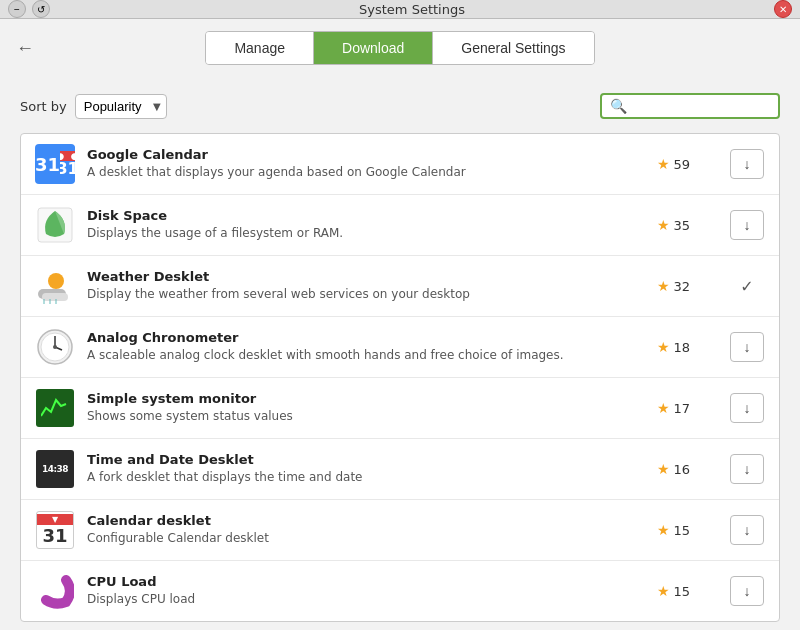 The image size is (800, 630). I want to click on item-name: Disk Space, so click(366, 216).